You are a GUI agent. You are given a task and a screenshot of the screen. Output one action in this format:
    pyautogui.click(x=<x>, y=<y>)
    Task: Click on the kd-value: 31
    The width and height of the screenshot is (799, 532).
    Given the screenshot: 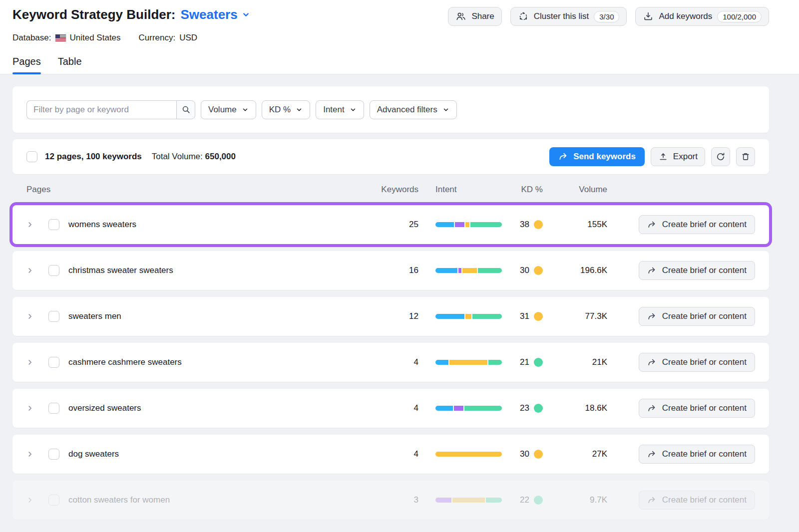 What is the action you would take?
    pyautogui.click(x=524, y=316)
    